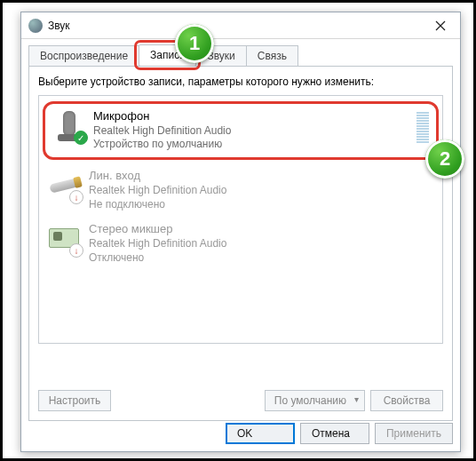 This screenshot has height=461, width=476. Describe the element at coordinates (81, 138) in the screenshot. I see `check-icon: ✓` at that location.